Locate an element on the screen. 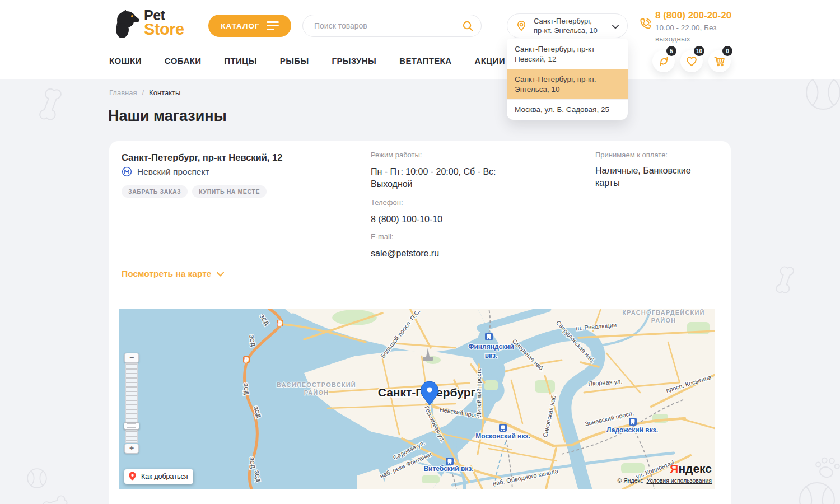  map-label: ЗСД is located at coordinates (246, 390).